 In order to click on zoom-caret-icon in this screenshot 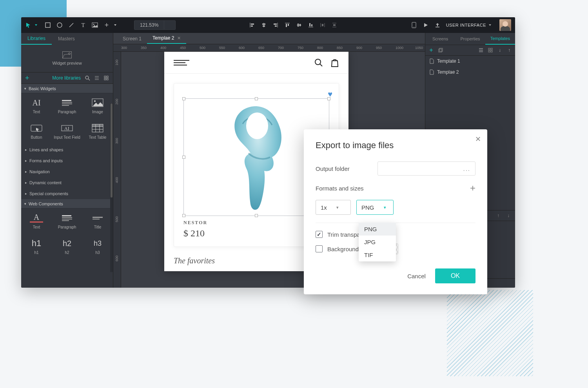, I will do `click(169, 25)`.